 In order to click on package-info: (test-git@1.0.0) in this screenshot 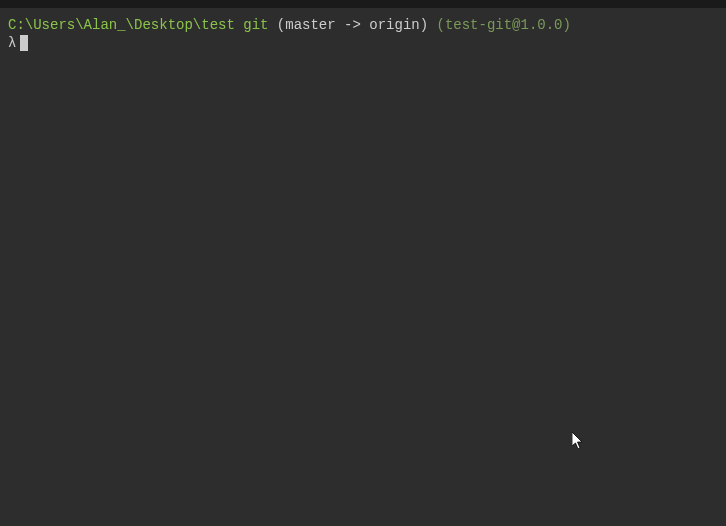, I will do `click(503, 25)`.